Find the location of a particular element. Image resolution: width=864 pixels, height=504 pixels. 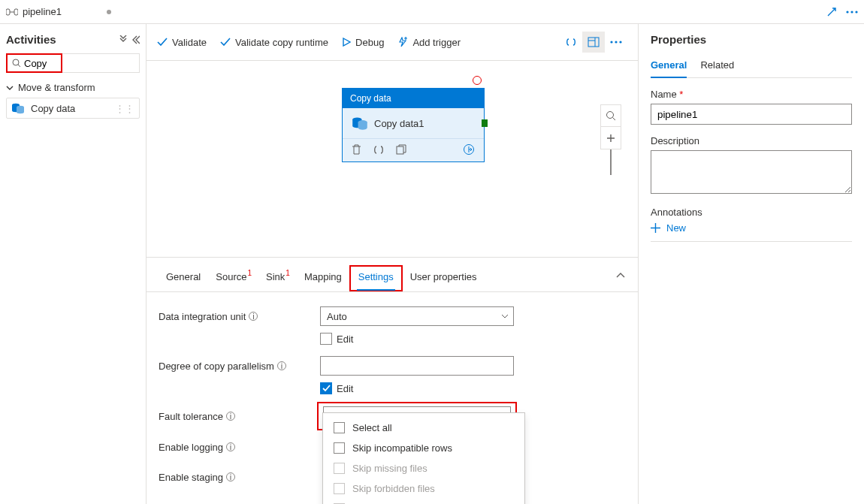

parallelism-label: Degree of copy parallelism is located at coordinates (216, 367).